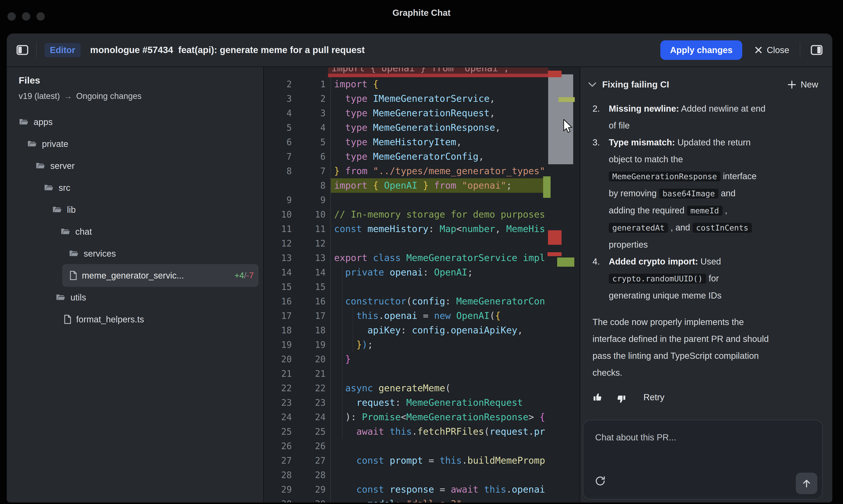  I want to click on code-line: 25 25 await this.fetchPRFiles(request.pr, so click(422, 432).